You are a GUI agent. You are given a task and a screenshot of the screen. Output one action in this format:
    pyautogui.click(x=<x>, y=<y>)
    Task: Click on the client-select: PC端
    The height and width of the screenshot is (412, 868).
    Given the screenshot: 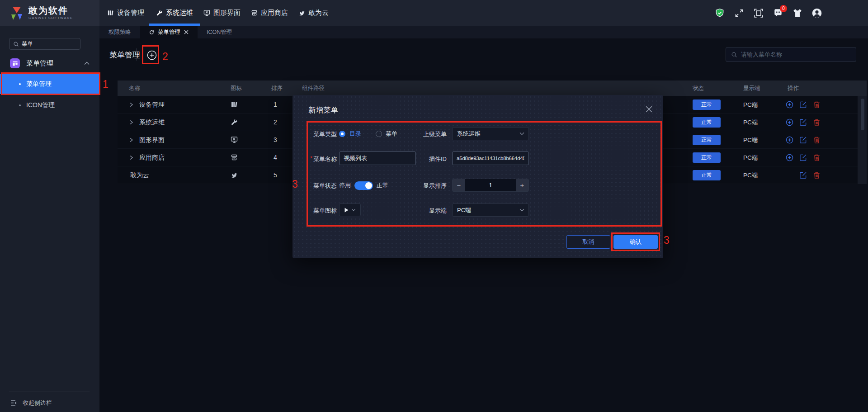 What is the action you would take?
    pyautogui.click(x=491, y=210)
    